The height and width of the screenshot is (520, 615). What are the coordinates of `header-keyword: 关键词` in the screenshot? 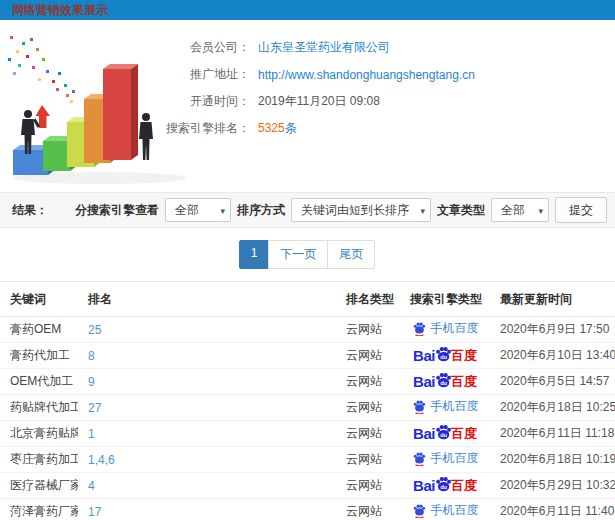 It's located at (39, 300).